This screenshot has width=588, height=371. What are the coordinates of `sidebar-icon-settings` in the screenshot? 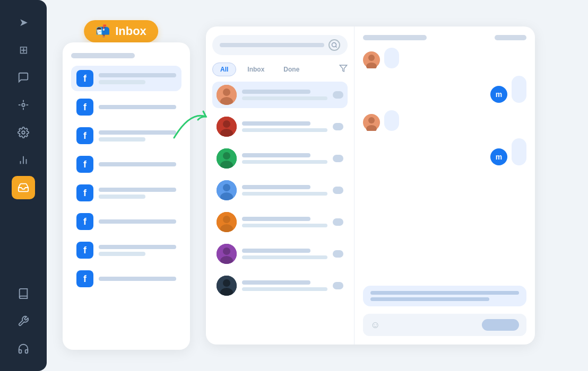 It's located at (23, 132).